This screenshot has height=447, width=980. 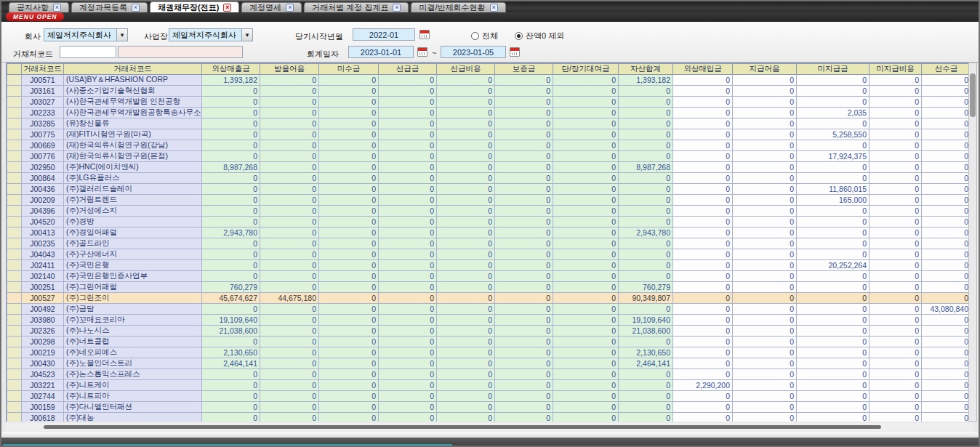 What do you see at coordinates (15, 70) in the screenshot?
I see `column-header` at bounding box center [15, 70].